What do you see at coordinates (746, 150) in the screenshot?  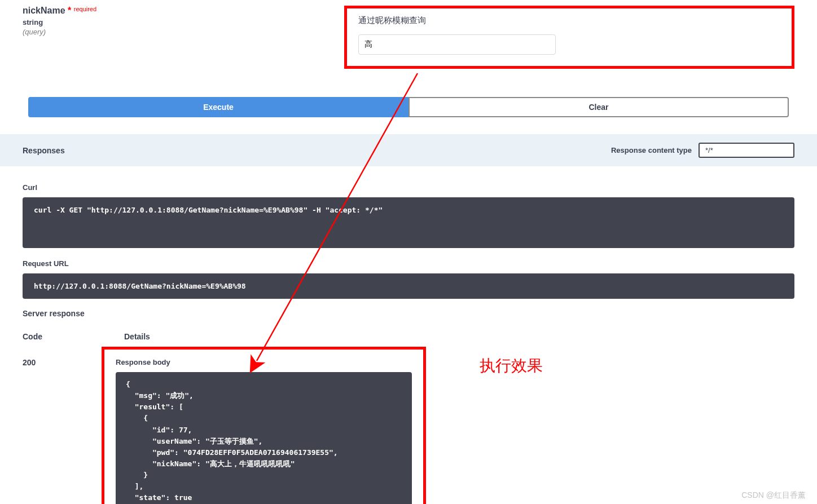 I see `content-type-select: */*` at bounding box center [746, 150].